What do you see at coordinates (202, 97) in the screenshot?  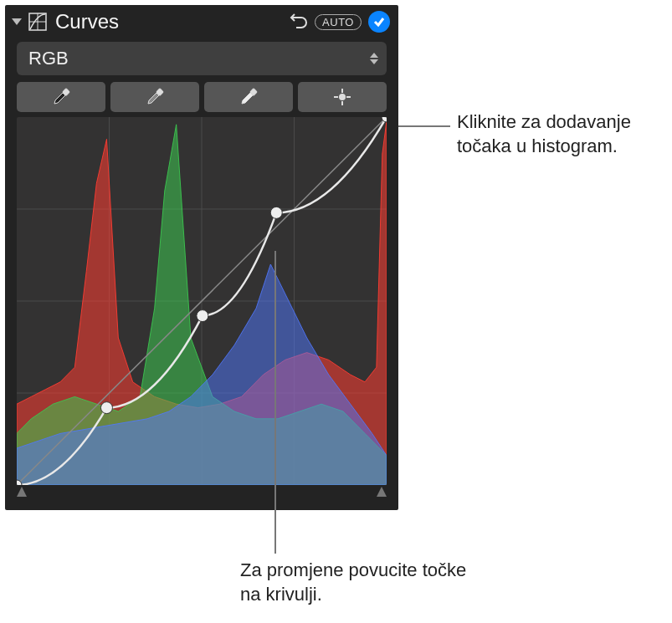 I see `tool-row` at bounding box center [202, 97].